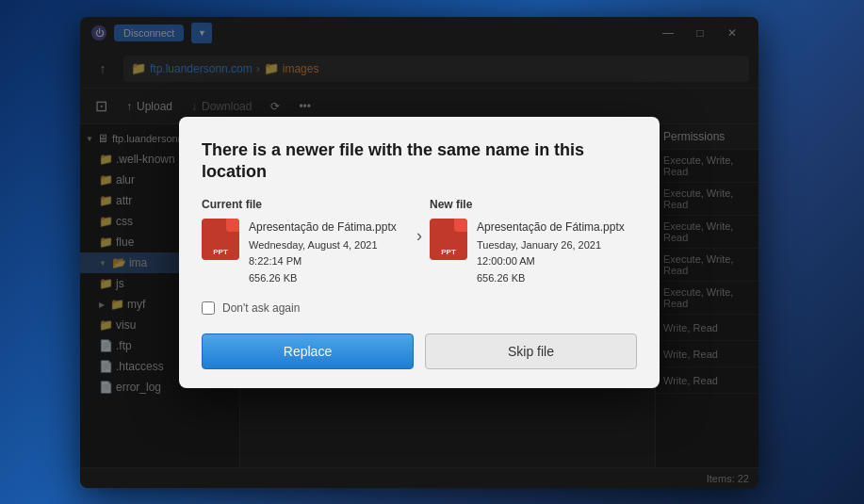 This screenshot has width=864, height=504. Describe the element at coordinates (533, 242) in the screenshot. I see `new-file-col: New file PPT Apresentação de Fátima.pptx…` at that location.